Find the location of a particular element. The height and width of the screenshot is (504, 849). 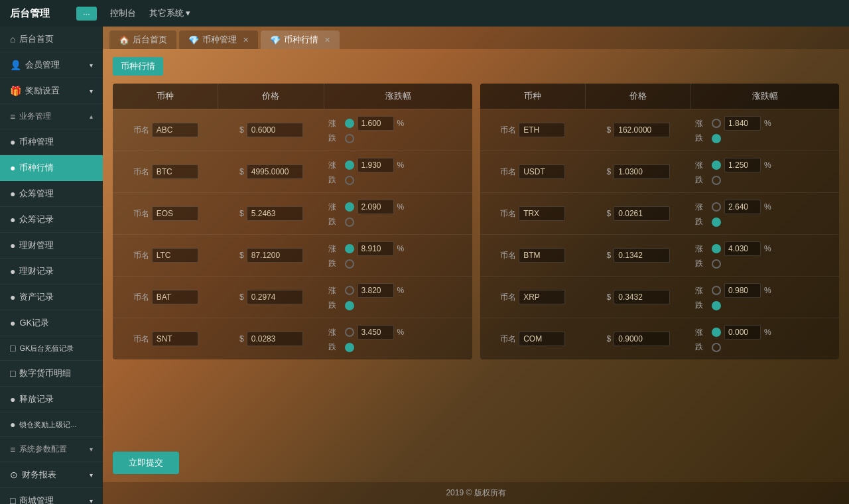

sidebar-item-gk-recharge: □ GK后台充值记录 is located at coordinates (52, 349).